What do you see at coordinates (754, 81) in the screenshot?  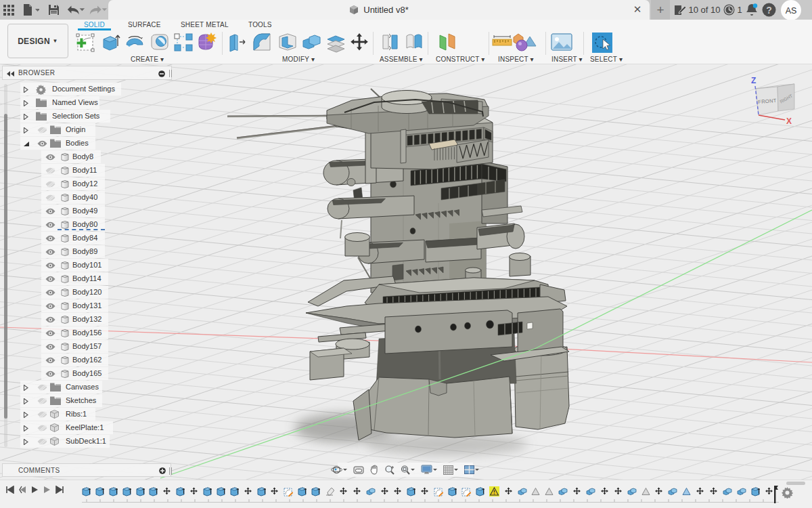 I see `svg-text: Z` at bounding box center [754, 81].